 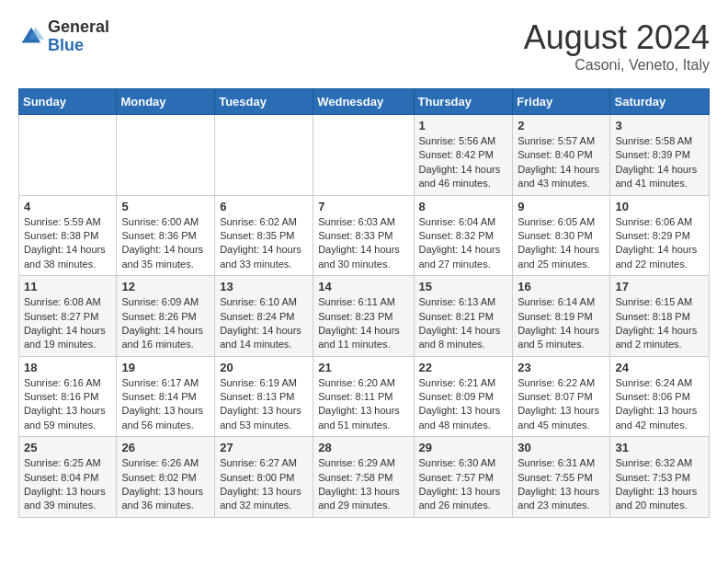 I want to click on day-info: Sunrise: 6:19 AMSunset: 8:13 PMDaylight:…, so click(x=264, y=405).